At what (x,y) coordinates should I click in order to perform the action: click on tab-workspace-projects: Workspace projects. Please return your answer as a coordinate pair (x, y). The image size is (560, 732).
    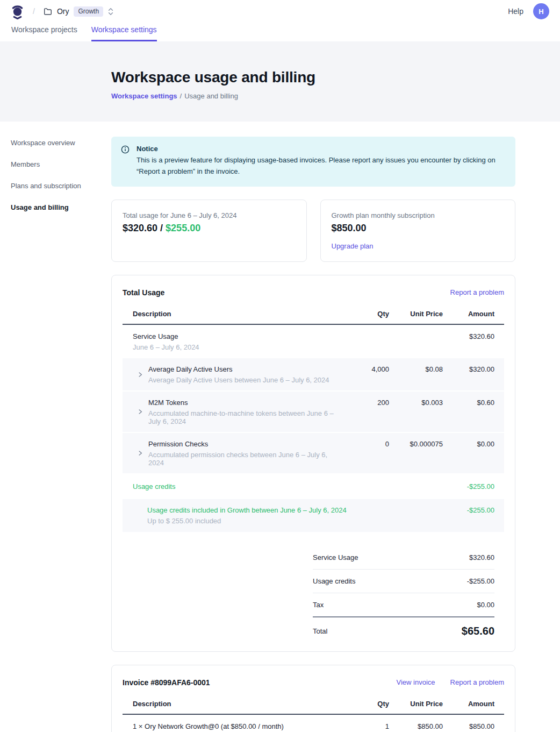
    Looking at the image, I should click on (44, 33).